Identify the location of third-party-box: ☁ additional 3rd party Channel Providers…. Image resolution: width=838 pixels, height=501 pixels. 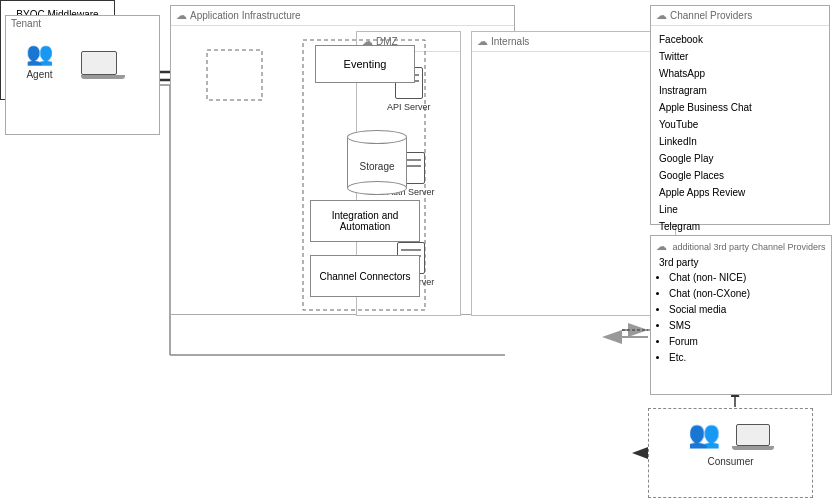
(741, 315).